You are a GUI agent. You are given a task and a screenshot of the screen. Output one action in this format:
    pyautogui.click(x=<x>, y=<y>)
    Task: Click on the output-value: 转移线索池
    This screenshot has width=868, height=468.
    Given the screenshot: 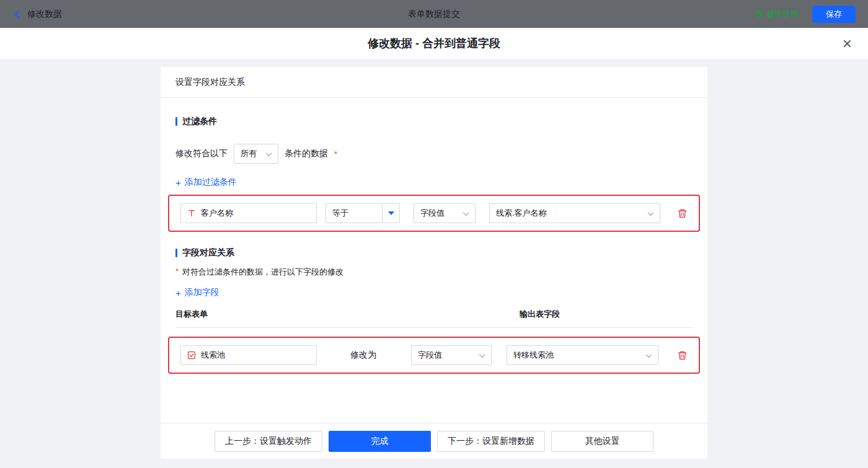 What is the action you would take?
    pyautogui.click(x=577, y=355)
    